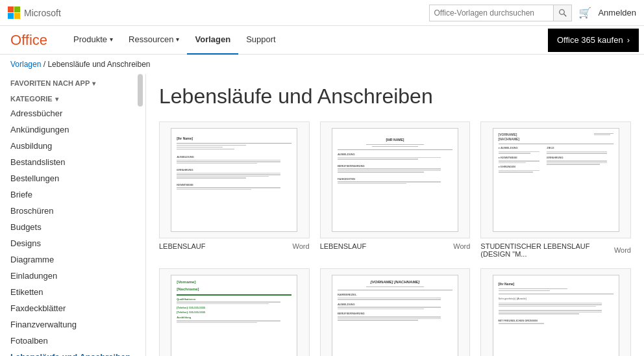 This screenshot has height=356, width=644. I want to click on sidebar-item-designs: Designs, so click(73, 243).